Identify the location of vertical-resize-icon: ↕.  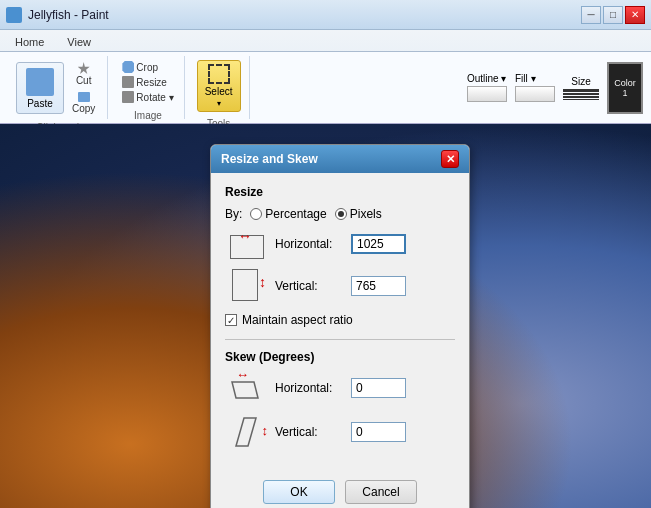
(247, 286).